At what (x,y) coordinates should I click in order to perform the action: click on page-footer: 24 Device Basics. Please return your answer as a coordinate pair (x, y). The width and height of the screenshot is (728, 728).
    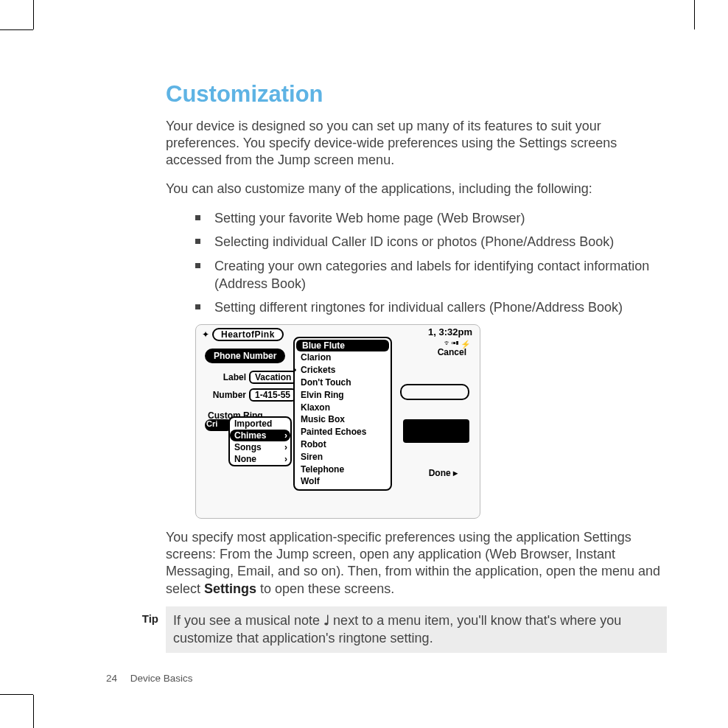
    Looking at the image, I should click on (150, 678).